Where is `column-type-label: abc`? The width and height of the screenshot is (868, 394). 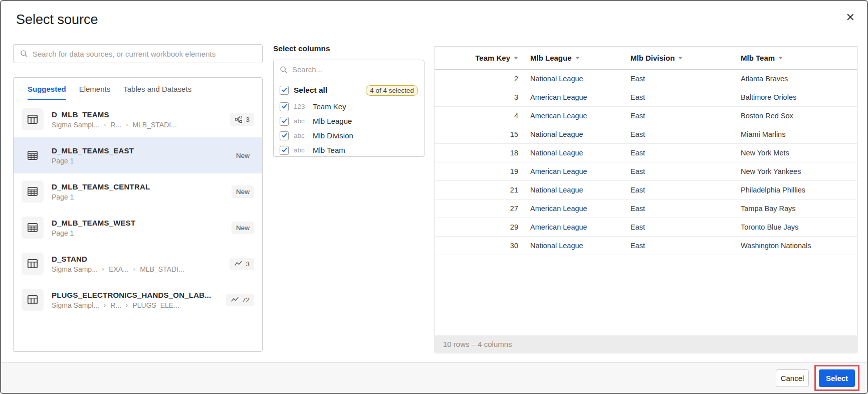 column-type-label: abc is located at coordinates (301, 150).